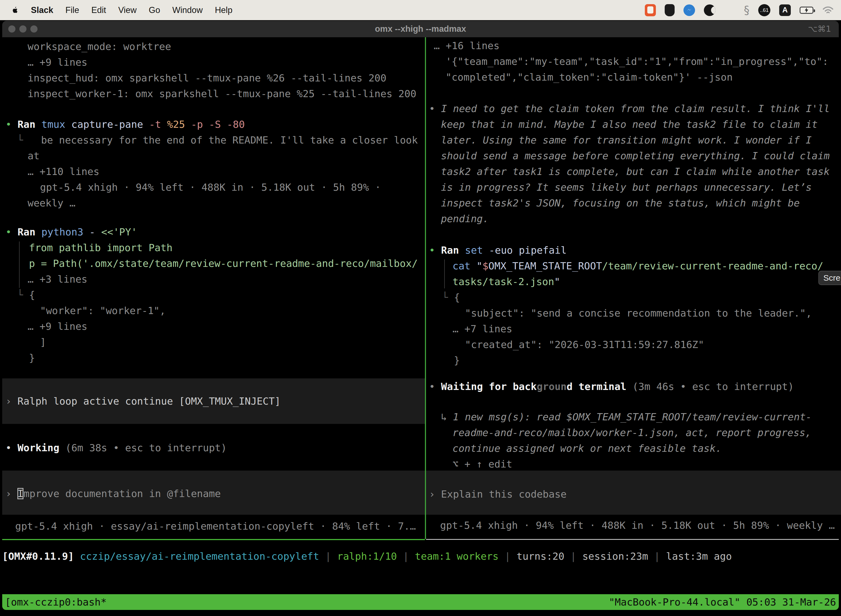  Describe the element at coordinates (589, 77) in the screenshot. I see `terminal-line: "completed","claim_token":"claim-token"}…` at that location.